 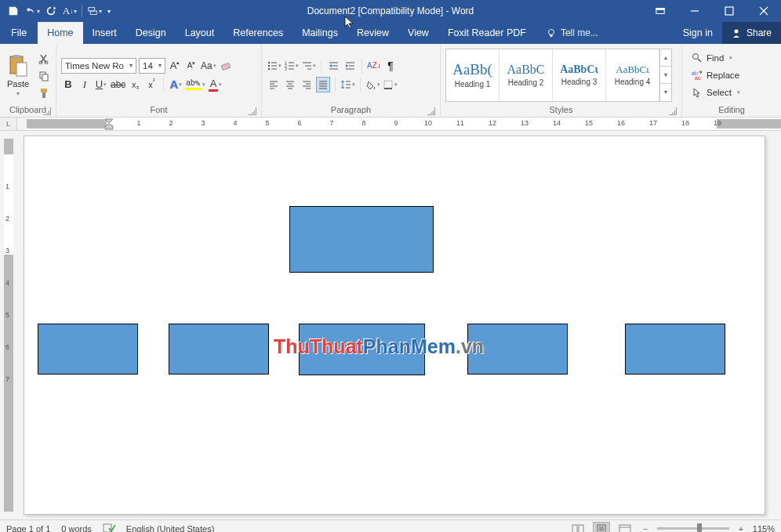 What do you see at coordinates (195, 85) in the screenshot?
I see `highlight-button: ab✎▾` at bounding box center [195, 85].